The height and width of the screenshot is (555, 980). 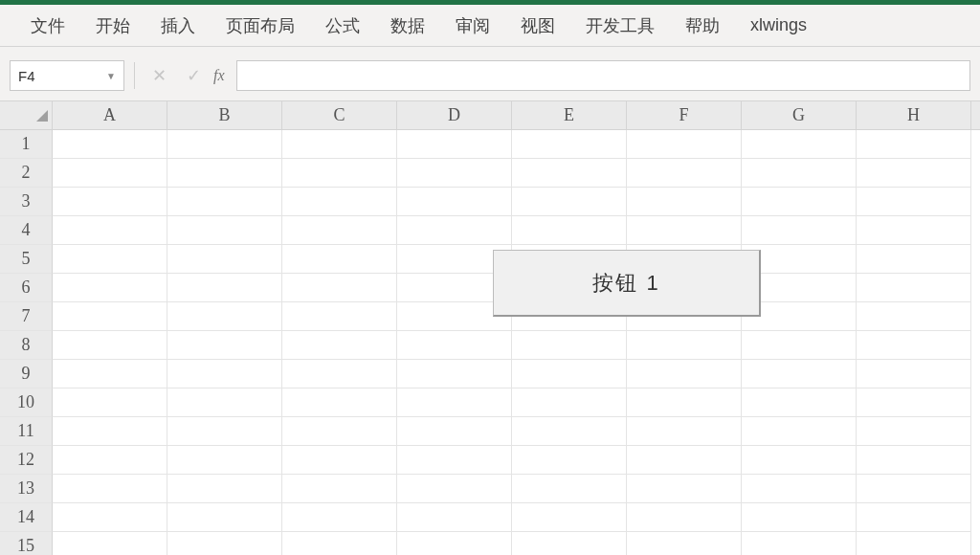 I want to click on col-header-b: B, so click(x=225, y=115).